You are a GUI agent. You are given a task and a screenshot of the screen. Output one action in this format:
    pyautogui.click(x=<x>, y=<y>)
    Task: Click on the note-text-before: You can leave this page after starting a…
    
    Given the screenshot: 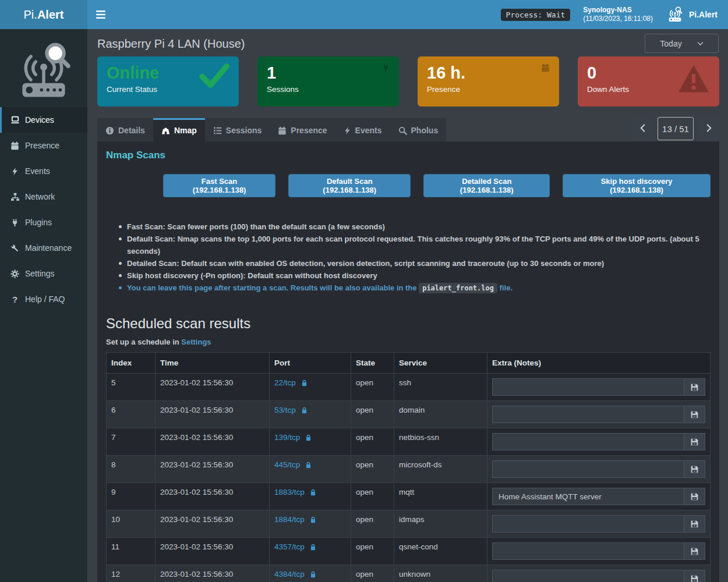 What is the action you would take?
    pyautogui.click(x=273, y=288)
    